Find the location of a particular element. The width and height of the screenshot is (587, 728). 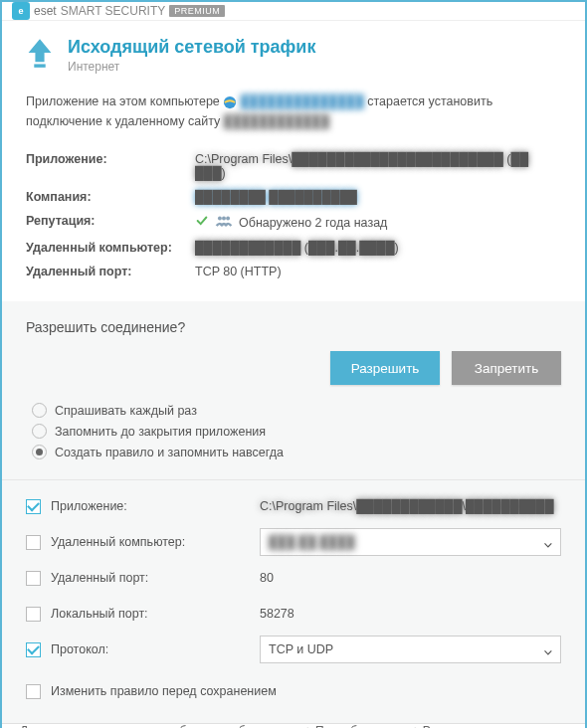

footer-details-toggle: ⌃ Подробности is located at coordinates (346, 726).